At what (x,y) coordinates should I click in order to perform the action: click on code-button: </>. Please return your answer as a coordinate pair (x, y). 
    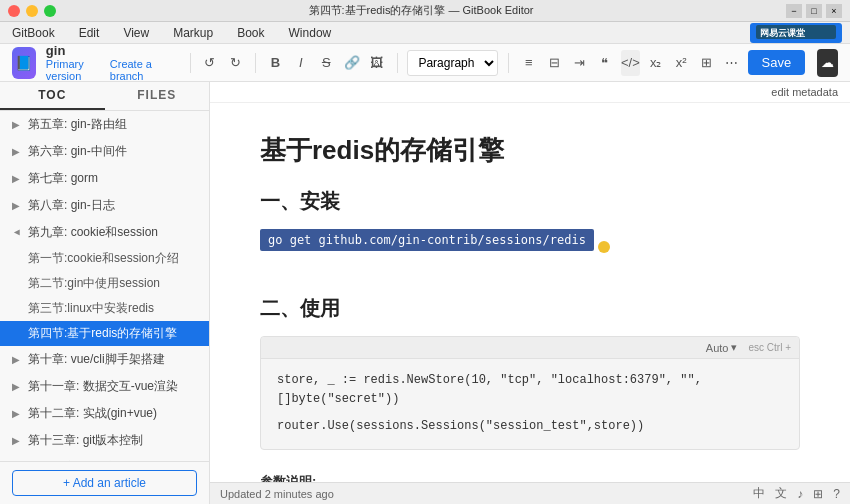
    Looking at the image, I should click on (630, 63).